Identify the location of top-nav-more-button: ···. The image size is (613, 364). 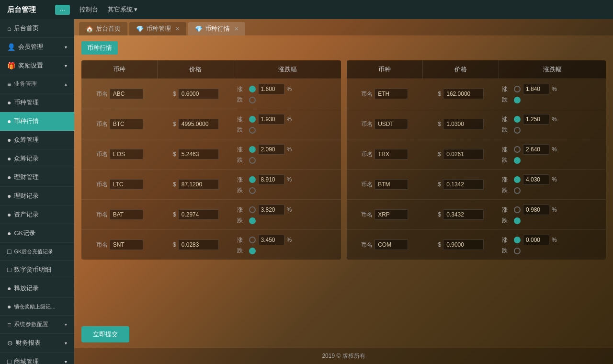
(62, 10).